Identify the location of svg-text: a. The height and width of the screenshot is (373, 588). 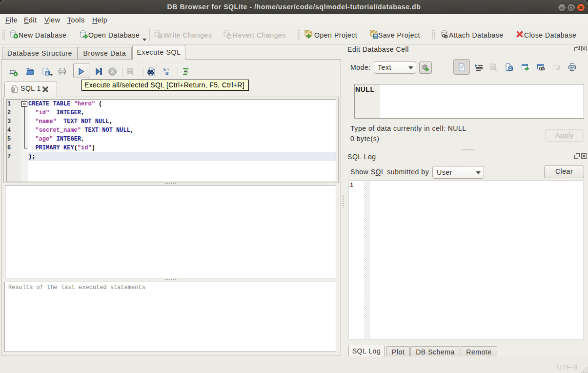
(167, 72).